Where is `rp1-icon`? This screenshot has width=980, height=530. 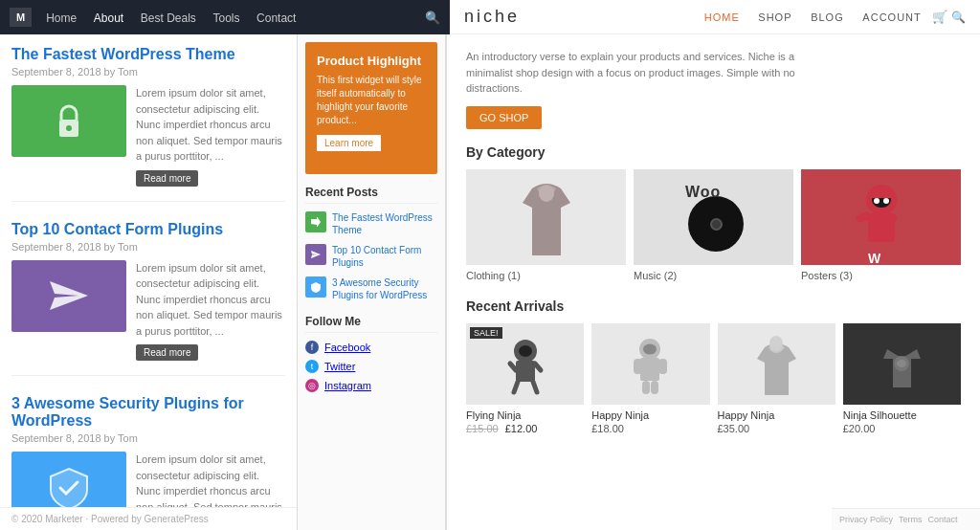 rp1-icon is located at coordinates (316, 222).